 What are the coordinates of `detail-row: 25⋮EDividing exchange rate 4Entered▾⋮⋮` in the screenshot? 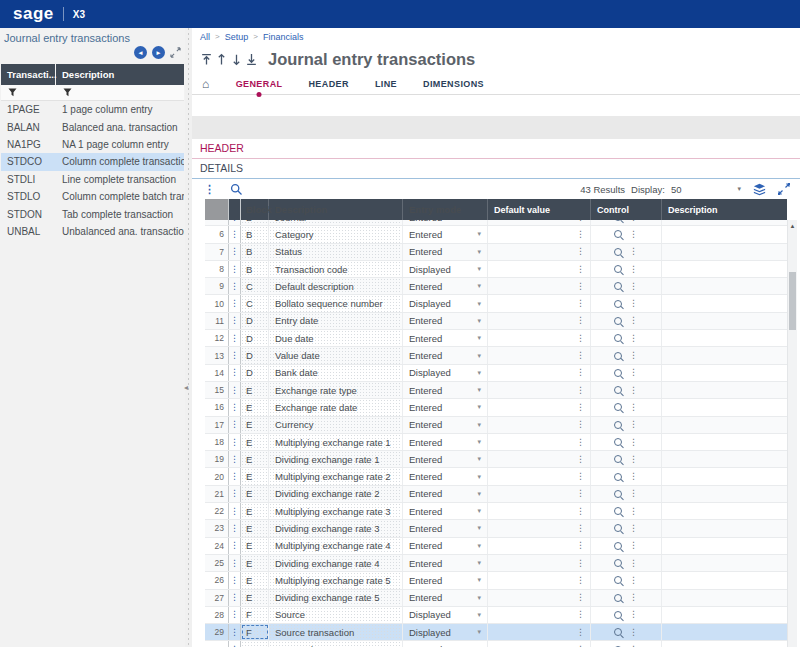 It's located at (496, 564).